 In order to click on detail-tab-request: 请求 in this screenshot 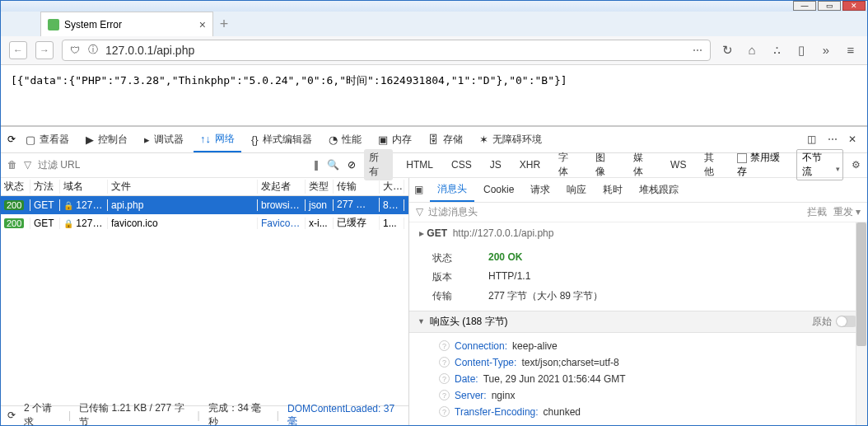, I will do `click(540, 190)`.